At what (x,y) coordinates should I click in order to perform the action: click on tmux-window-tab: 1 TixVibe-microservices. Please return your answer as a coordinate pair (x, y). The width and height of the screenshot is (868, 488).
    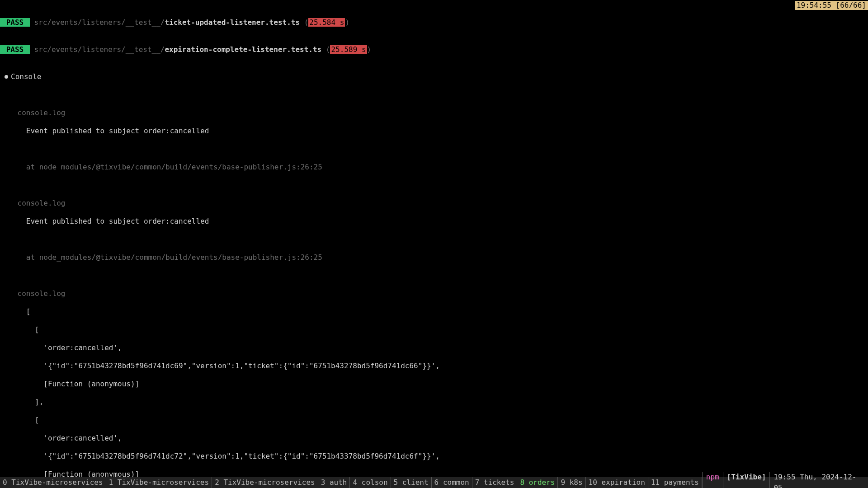
    Looking at the image, I should click on (159, 483).